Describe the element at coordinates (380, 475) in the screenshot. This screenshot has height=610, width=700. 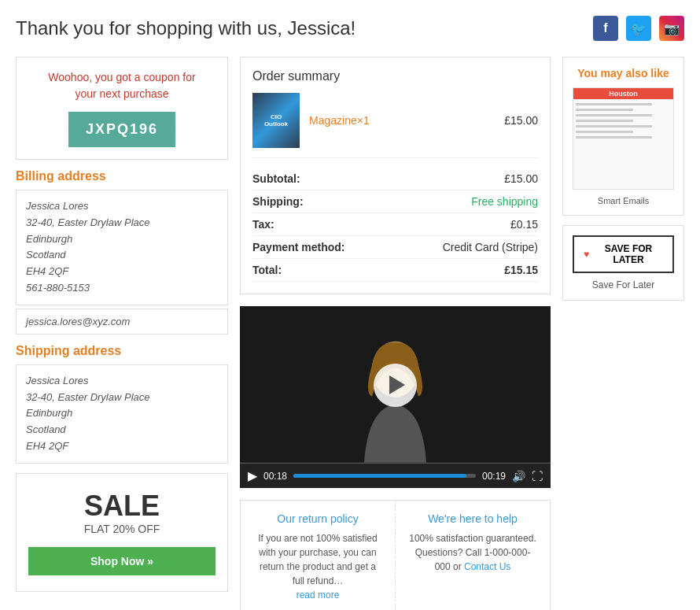
I see `video-progress-fill` at that location.